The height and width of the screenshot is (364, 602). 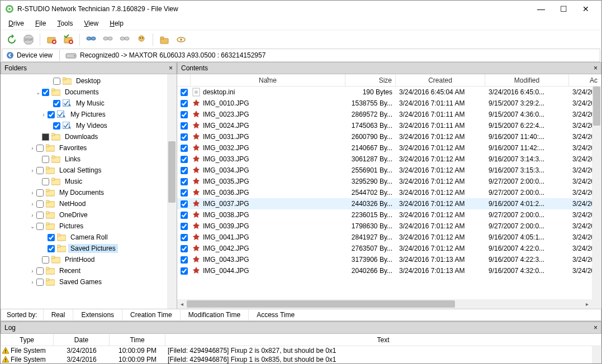 What do you see at coordinates (389, 148) in the screenshot?
I see `table-row: IMG_0032.JPG2140667 By...3/24/2016 7:01:…` at bounding box center [389, 148].